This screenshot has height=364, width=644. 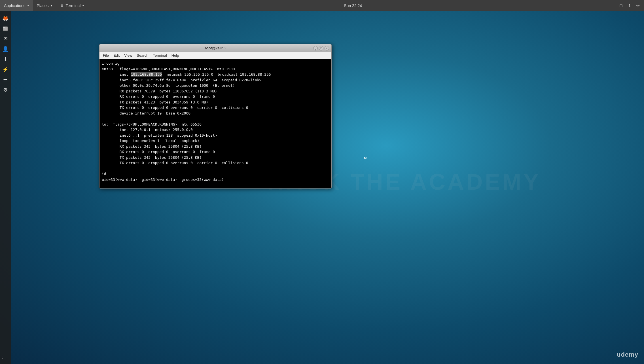 I want to click on places-label: Places, so click(x=43, y=6).